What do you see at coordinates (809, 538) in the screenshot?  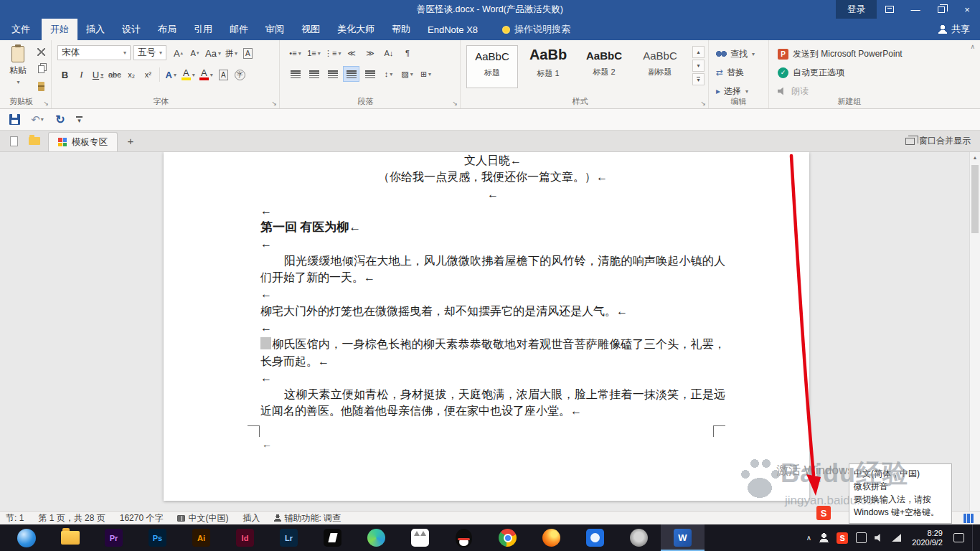 I see `tray-expand-icon: ∧` at bounding box center [809, 538].